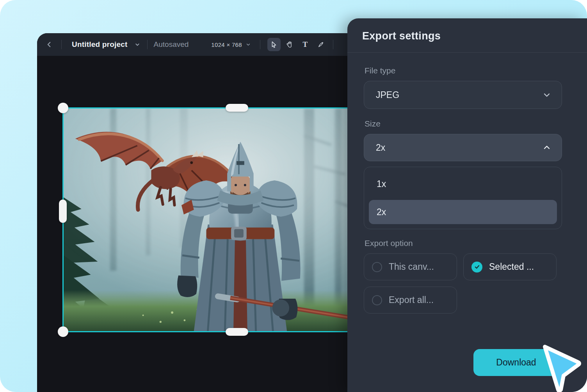 The height and width of the screenshot is (392, 587). What do you see at coordinates (226, 45) in the screenshot?
I see `canvas-size-value: 1024 × 768` at bounding box center [226, 45].